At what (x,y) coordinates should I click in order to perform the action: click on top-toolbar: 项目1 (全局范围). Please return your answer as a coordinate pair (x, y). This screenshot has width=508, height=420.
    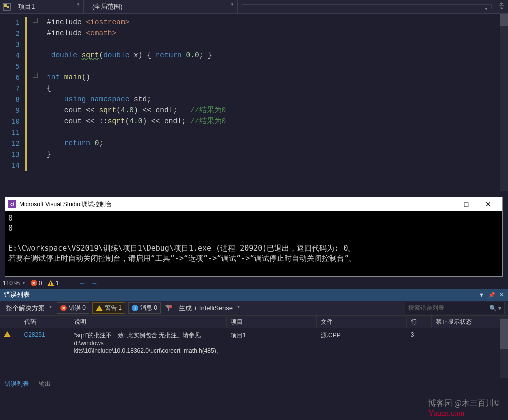
    Looking at the image, I should click on (254, 7).